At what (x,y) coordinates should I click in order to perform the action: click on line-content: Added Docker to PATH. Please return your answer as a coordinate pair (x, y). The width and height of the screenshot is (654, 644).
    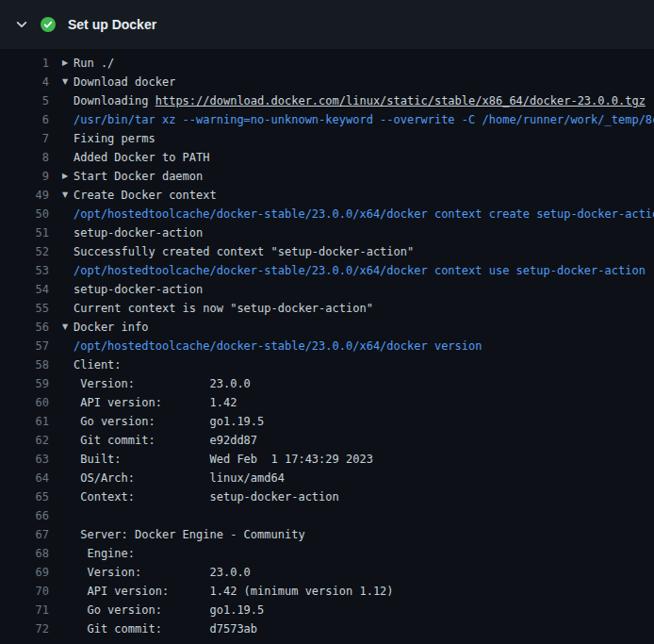
    Looking at the image, I should click on (130, 157).